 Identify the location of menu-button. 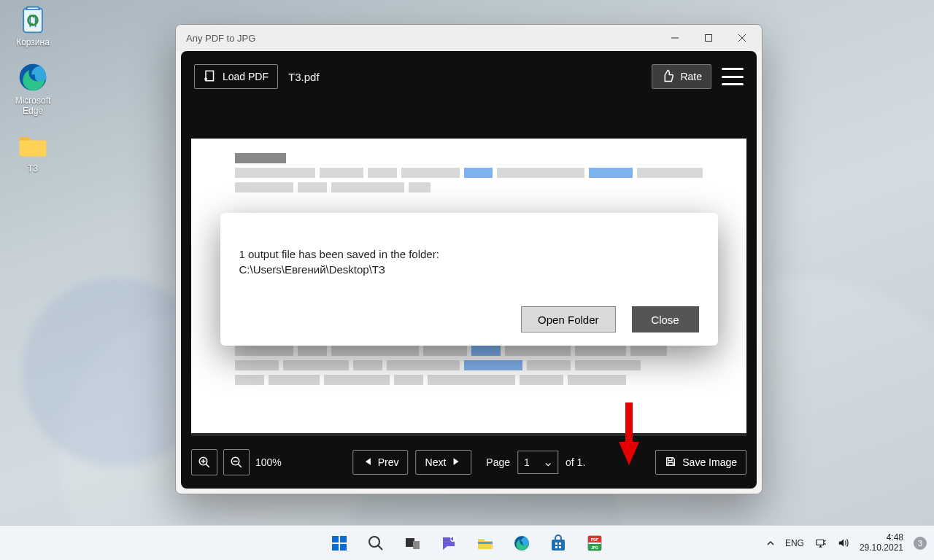
(733, 77).